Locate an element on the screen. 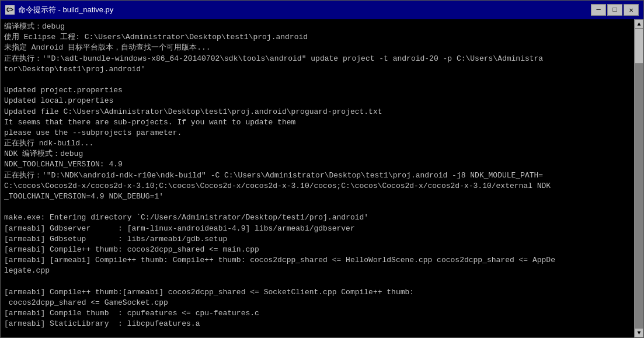 The image size is (644, 338). title-bar: C> 命令提示符 - build_native.py ─ □ ✕ is located at coordinates (322, 10).